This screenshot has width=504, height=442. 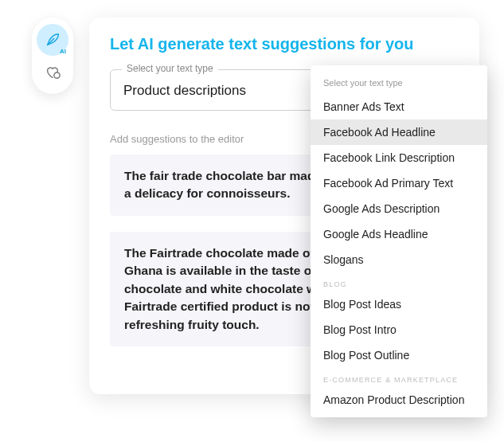 I want to click on panel-title: Let AI generate text suggestions for you, so click(x=284, y=45).